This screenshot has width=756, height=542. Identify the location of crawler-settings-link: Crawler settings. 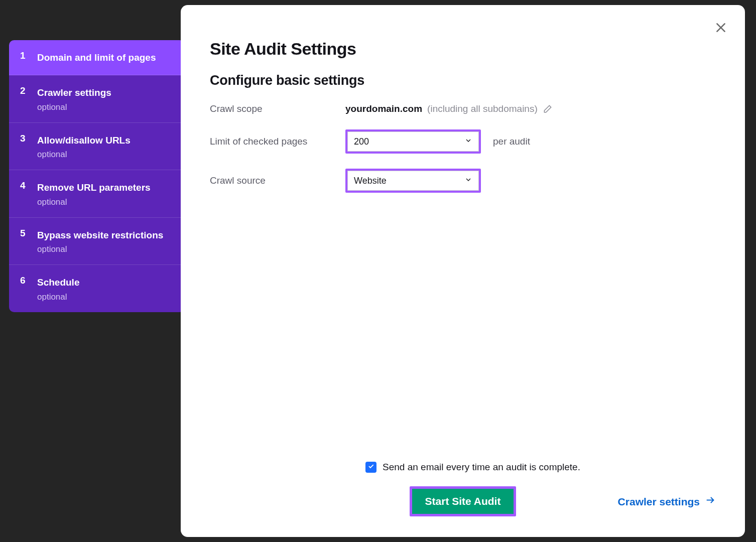
(667, 502).